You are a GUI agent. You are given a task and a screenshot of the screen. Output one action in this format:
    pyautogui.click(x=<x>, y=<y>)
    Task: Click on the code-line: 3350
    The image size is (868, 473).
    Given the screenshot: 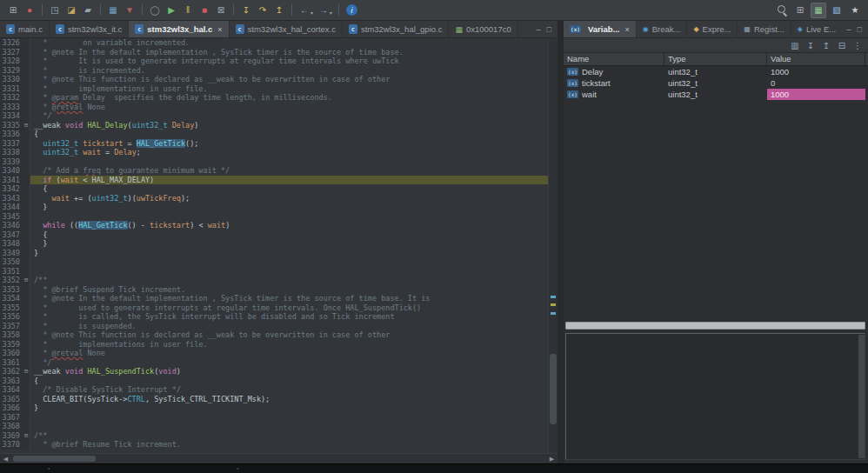 What is the action you would take?
    pyautogui.click(x=274, y=263)
    